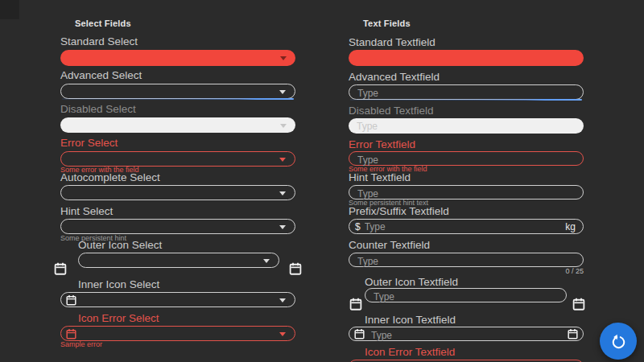  Describe the element at coordinates (466, 271) in the screenshot. I see `character-counter: 0 / 25` at that location.